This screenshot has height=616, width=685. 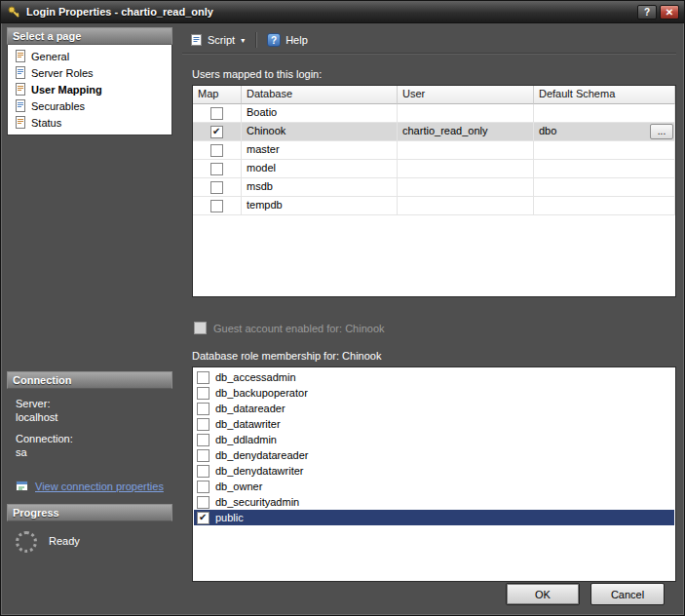 What do you see at coordinates (320, 113) in the screenshot?
I see `database-cell: Boatio` at bounding box center [320, 113].